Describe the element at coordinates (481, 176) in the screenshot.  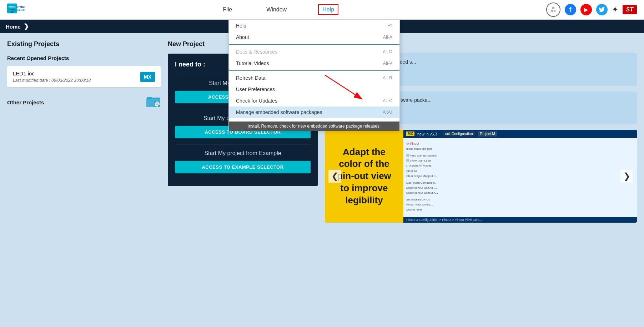
I see `video-card: ❮ Adapt the color of the pin-out view to…` at that location.